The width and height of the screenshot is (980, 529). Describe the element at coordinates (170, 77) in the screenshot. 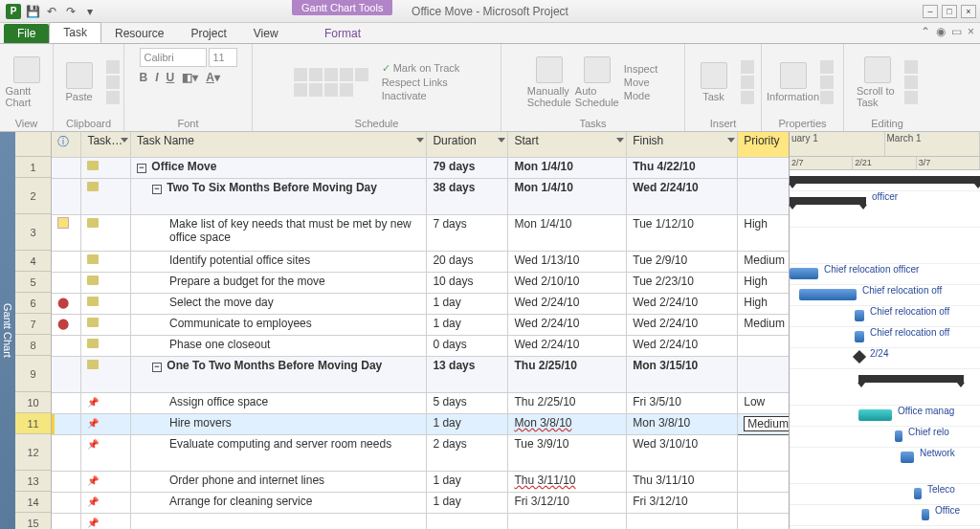

I see `underline-button: U` at that location.